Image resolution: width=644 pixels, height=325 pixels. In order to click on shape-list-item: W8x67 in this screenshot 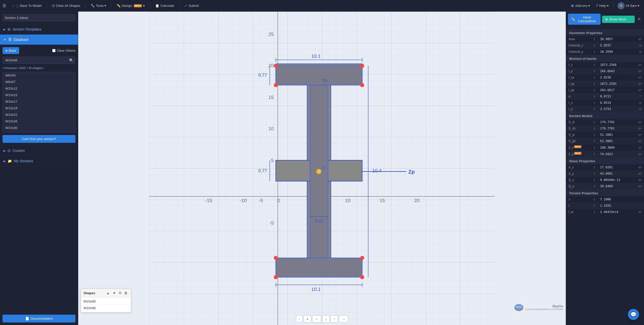, I will do `click(39, 82)`.